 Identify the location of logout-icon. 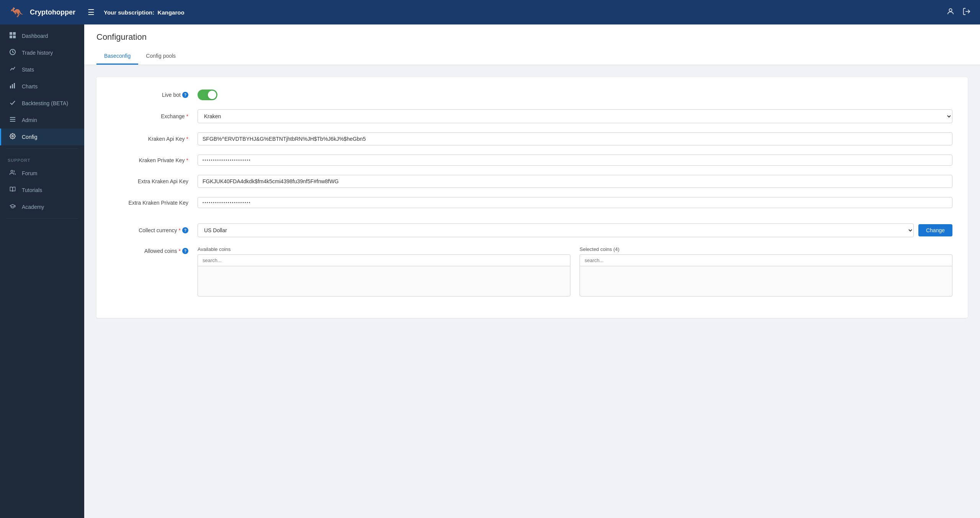
(967, 12).